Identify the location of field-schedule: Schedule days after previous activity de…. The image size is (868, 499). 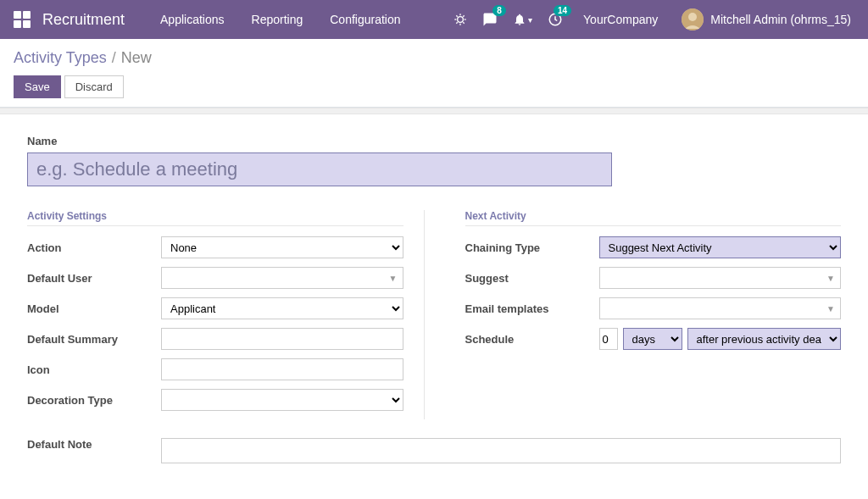
(654, 339).